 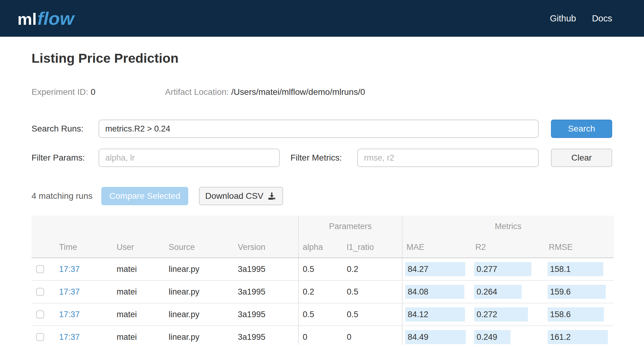 What do you see at coordinates (575, 269) in the screenshot?
I see `rmse-value-bar: 158.1` at bounding box center [575, 269].